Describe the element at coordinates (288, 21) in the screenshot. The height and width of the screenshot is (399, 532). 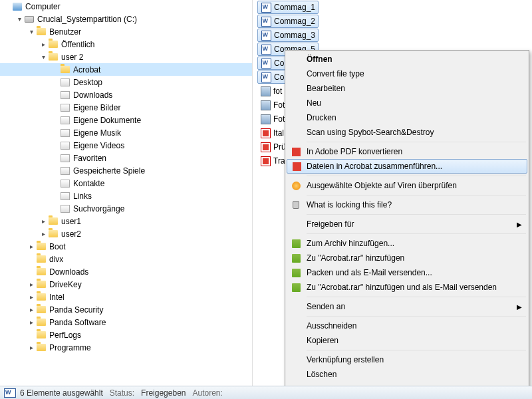
I see `file-item: Commag_2` at that location.